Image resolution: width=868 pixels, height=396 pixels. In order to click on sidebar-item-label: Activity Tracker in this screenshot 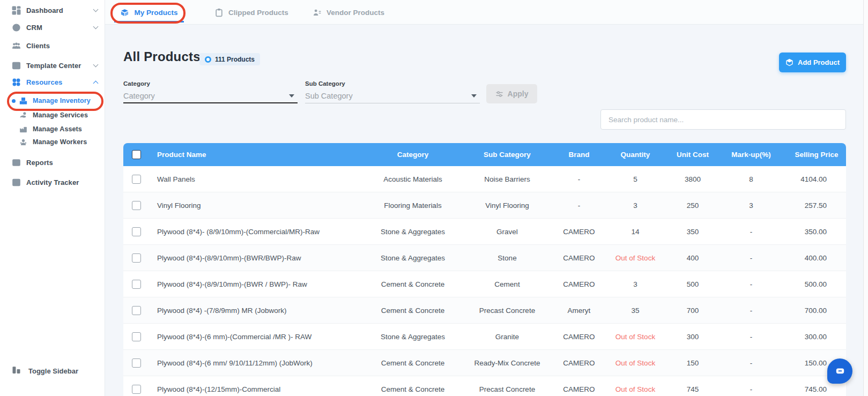, I will do `click(62, 182)`.